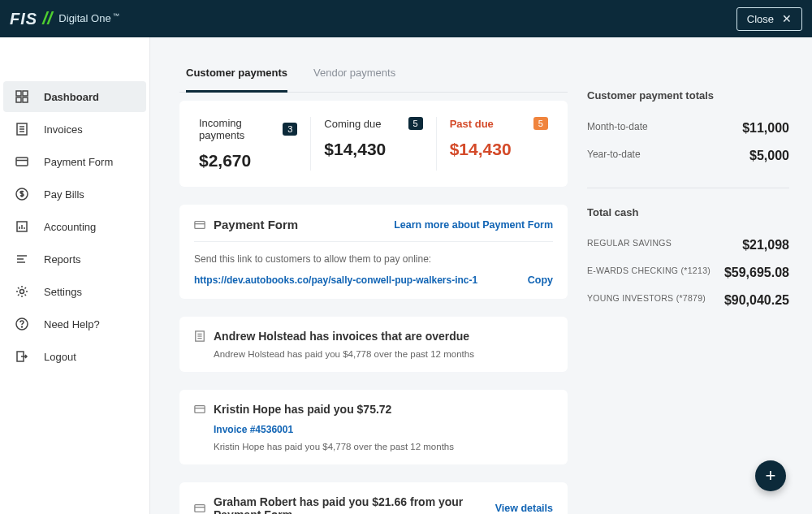 Image resolution: width=812 pixels, height=514 pixels. What do you see at coordinates (766, 245) in the screenshot?
I see `account-value: $21,098` at bounding box center [766, 245].